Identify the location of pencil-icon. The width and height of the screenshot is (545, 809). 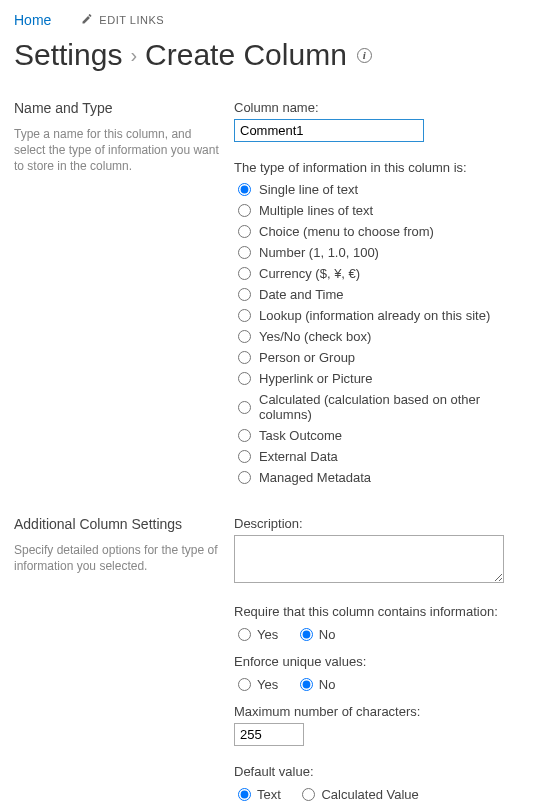
(87, 20).